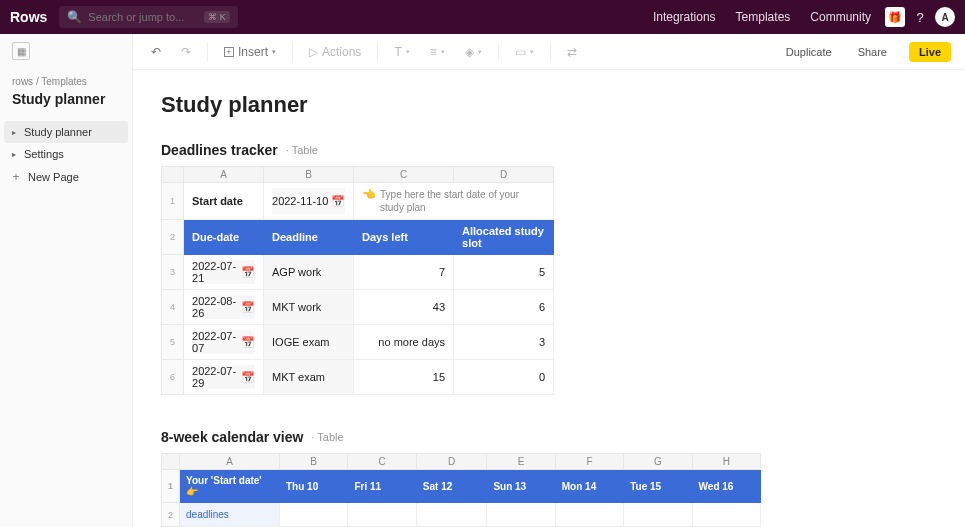 The height and width of the screenshot is (527, 965). I want to click on search-box: 🔍 ⌘ K, so click(148, 17).